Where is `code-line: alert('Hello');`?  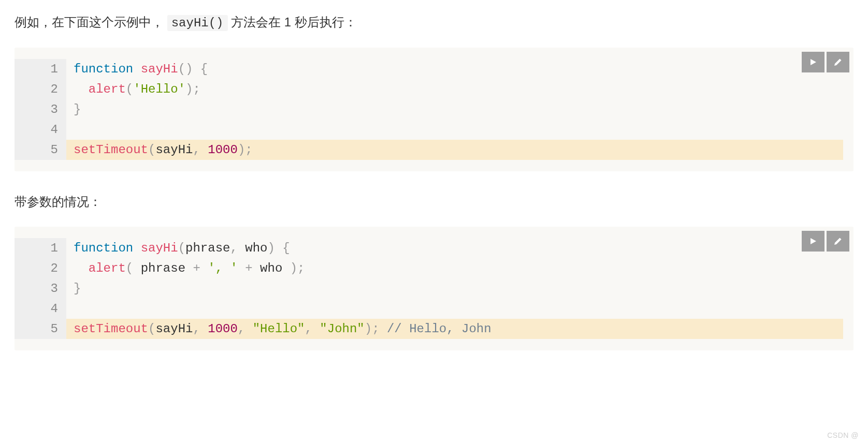
code-line: alert('Hello'); is located at coordinates (458, 89).